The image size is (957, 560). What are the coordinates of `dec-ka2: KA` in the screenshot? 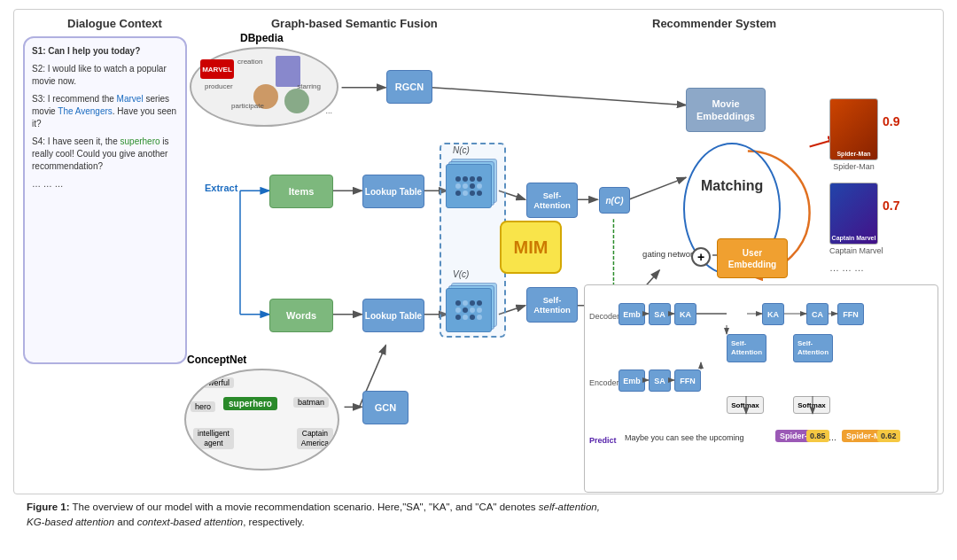 It's located at (773, 314).